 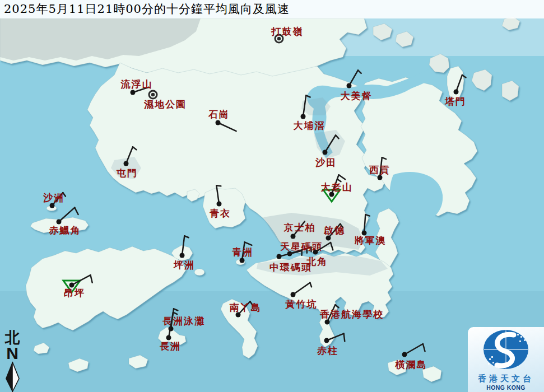 I want to click on station-label: 青衣, so click(x=220, y=213).